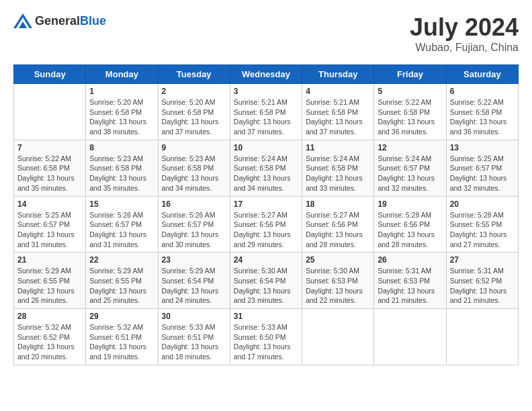 The width and height of the screenshot is (532, 411). Describe the element at coordinates (122, 316) in the screenshot. I see `day-number: 29` at that location.